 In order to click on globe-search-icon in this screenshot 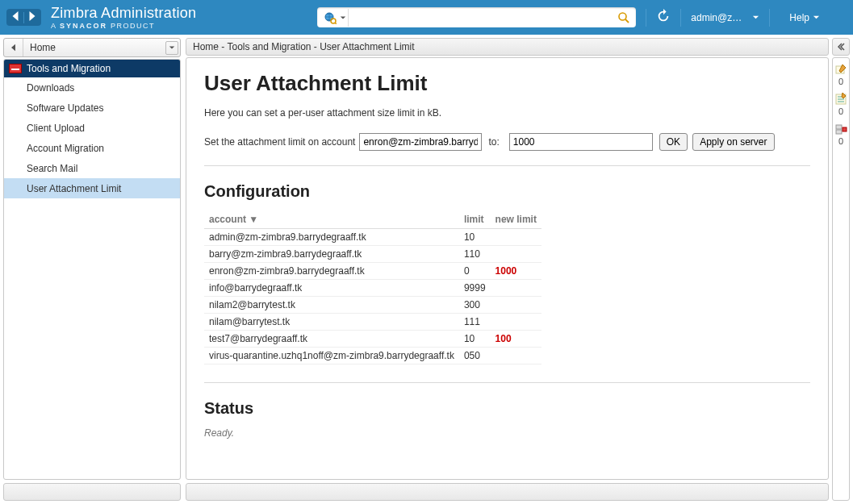, I will do `click(330, 18)`.